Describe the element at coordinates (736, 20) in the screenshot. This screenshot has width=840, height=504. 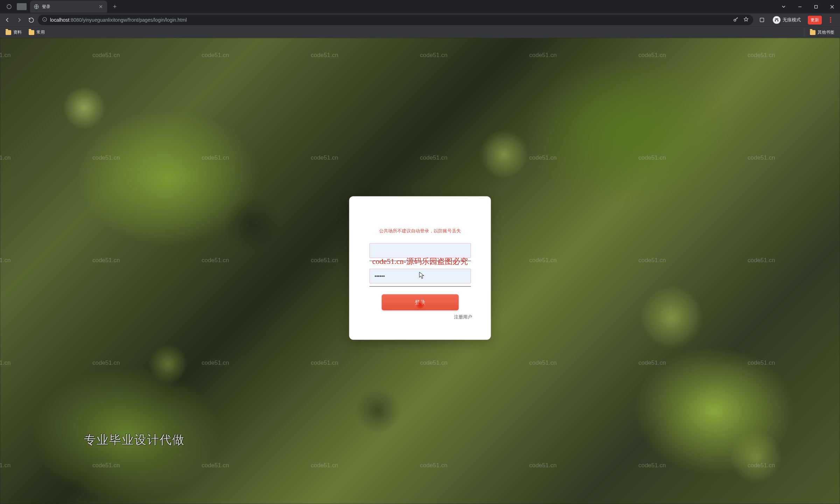
I see `key-icon` at that location.